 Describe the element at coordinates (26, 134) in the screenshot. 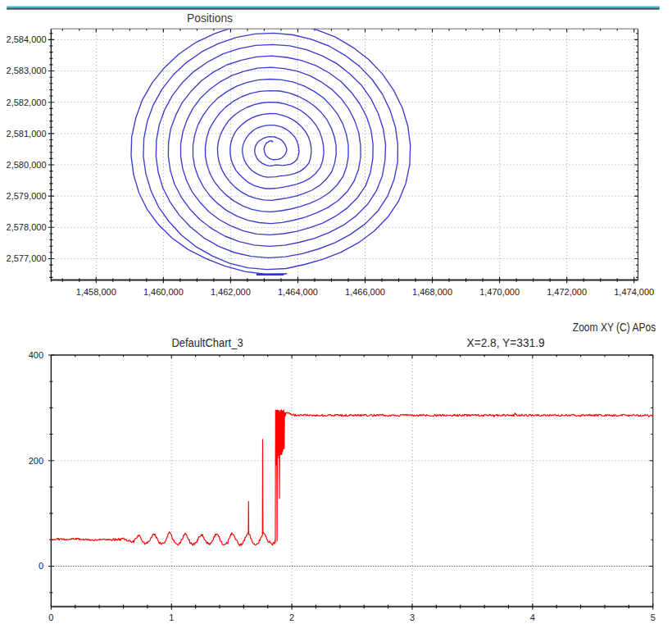

I see `svg-text: 2,581,000` at that location.